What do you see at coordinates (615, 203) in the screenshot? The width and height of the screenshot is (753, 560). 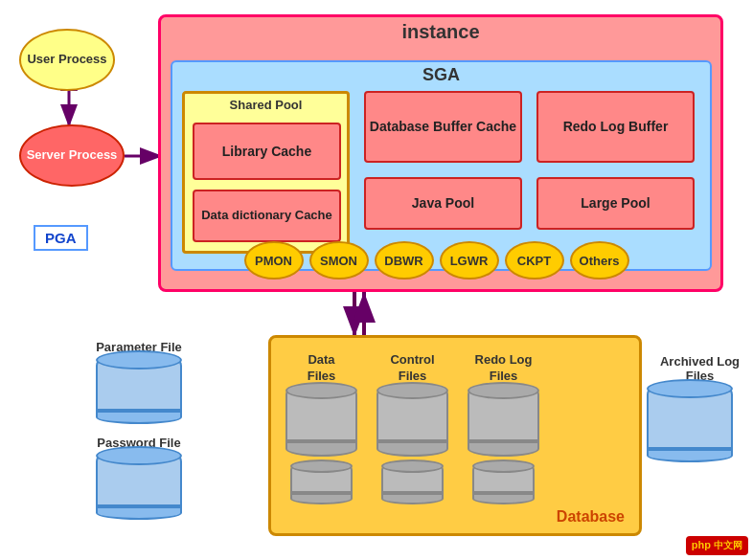 I see `large-pool-label: Large Pool` at bounding box center [615, 203].